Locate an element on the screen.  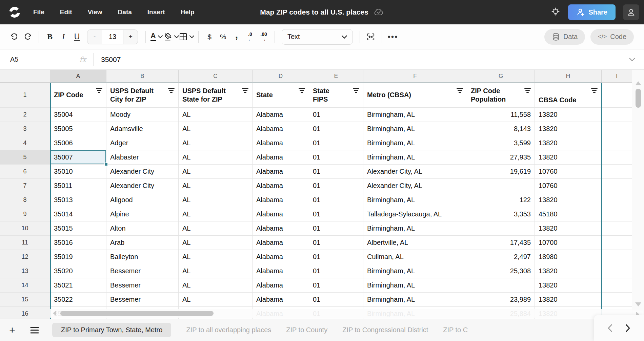
scroll-left-arrow is located at coordinates (55, 313).